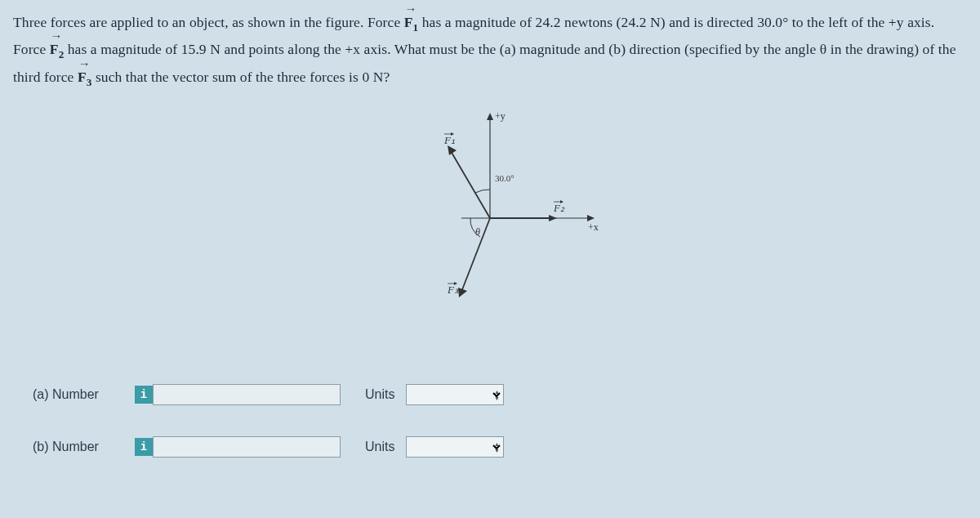 The image size is (980, 518). I want to click on units-label-b: Units, so click(380, 447).